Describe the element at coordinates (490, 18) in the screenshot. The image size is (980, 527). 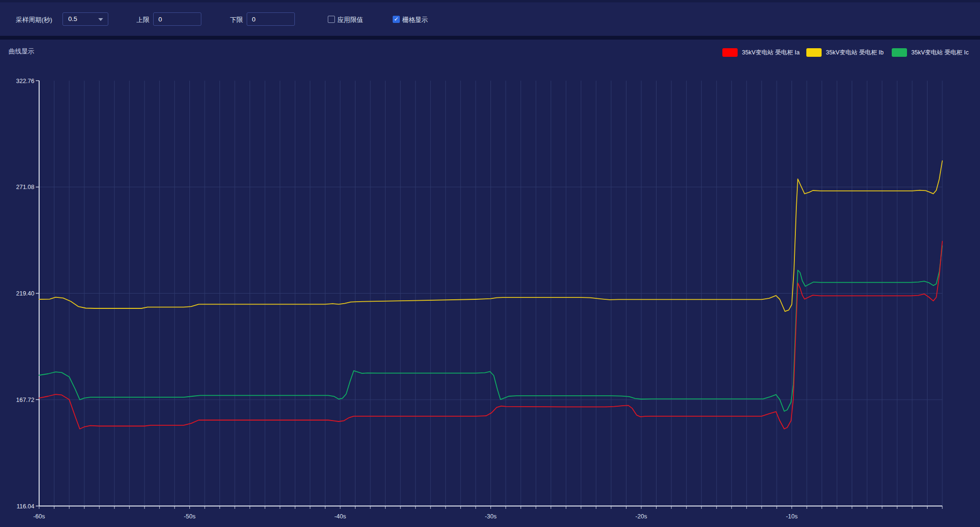
I see `toolbar: 采样周期(秒) 0.5 上限 下限 应用限值 栅格显示` at that location.